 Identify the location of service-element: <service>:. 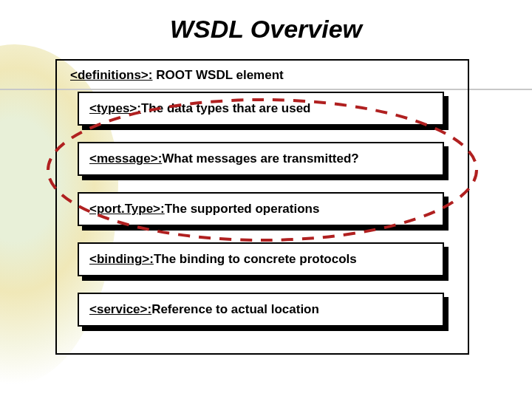
(120, 310).